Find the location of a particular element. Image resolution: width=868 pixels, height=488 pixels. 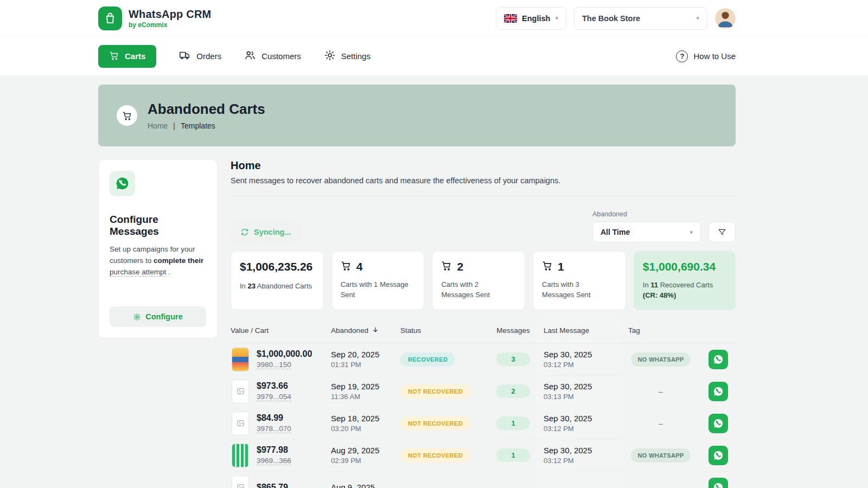

stat-value: $1,006,235.26 is located at coordinates (277, 267).